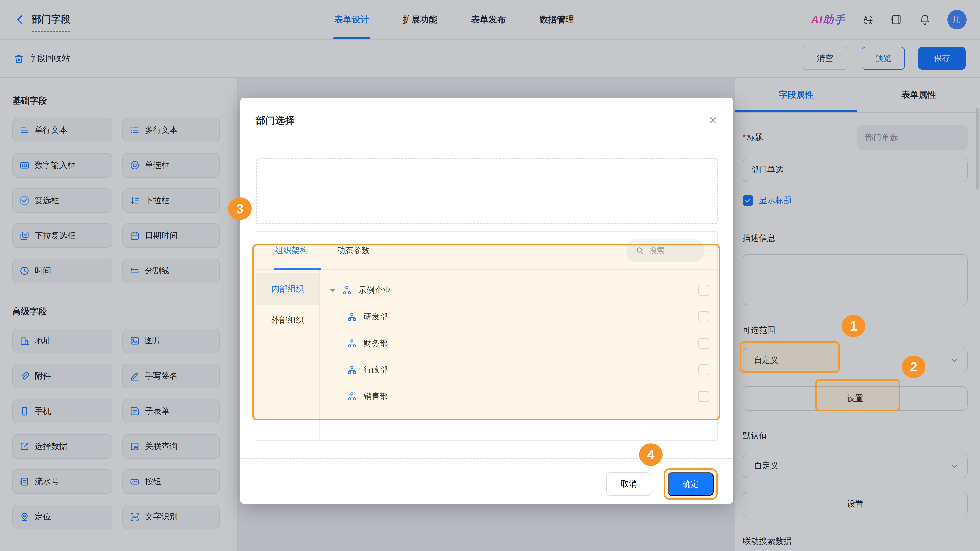 The image size is (980, 551). What do you see at coordinates (713, 120) in the screenshot?
I see `close-icon: ✕` at bounding box center [713, 120].